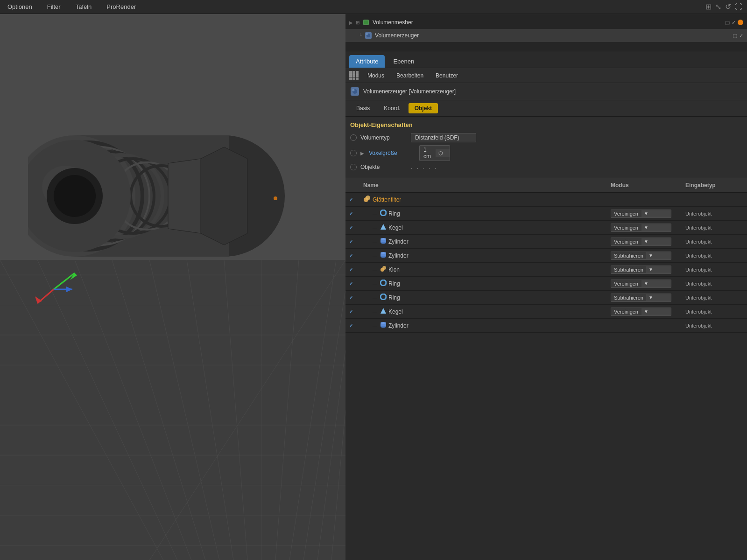  Describe the element at coordinates (546, 326) in the screenshot. I see `table-row-zylinder3: ✓ — Zylinder Unterobjekt` at that location.